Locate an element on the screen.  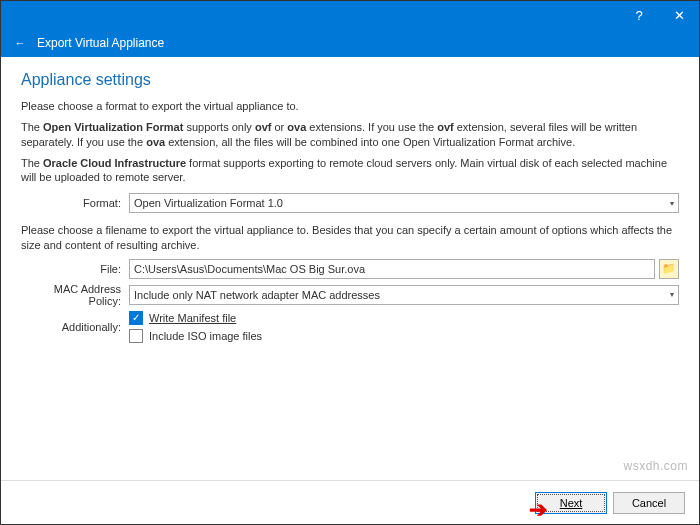
folder-icon: 📁 is located at coordinates (669, 268).